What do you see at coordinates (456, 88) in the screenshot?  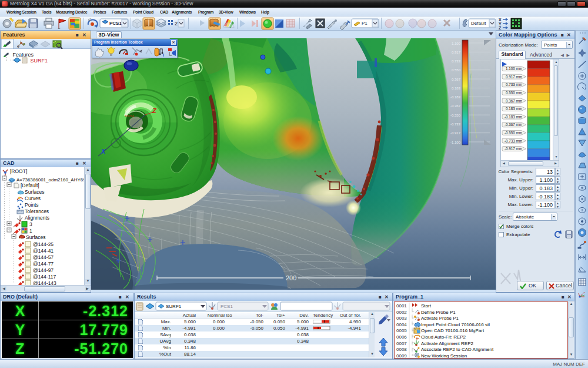 I see `svg-text: 0.183` at bounding box center [456, 88].